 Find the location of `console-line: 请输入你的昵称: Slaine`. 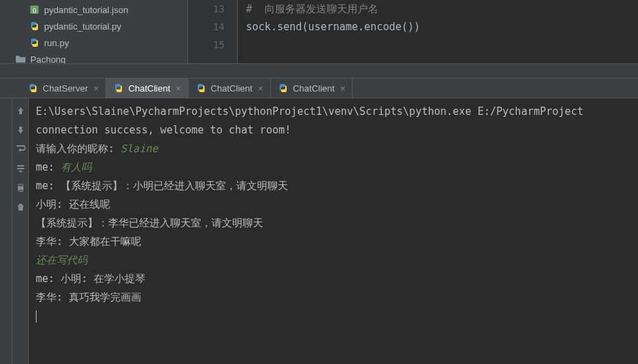

console-line: 请输入你的昵称: Slaine is located at coordinates (333, 149).